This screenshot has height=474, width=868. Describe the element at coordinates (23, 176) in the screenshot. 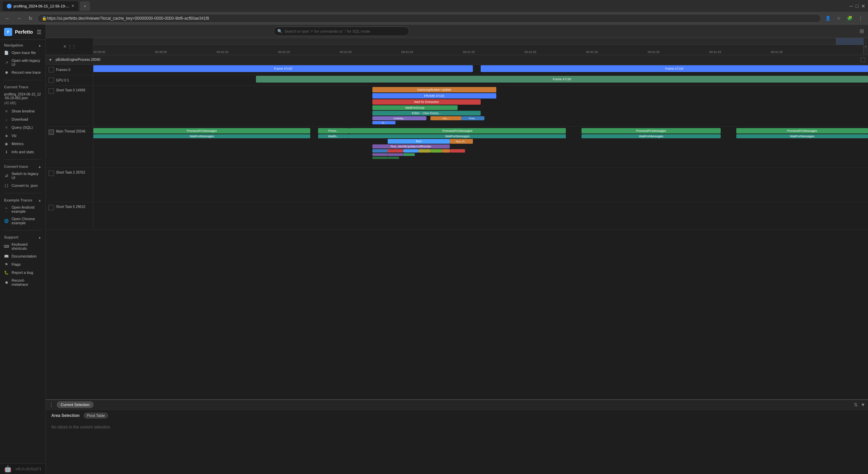

I see `sidebar-item-switch-legacy: ⇄ Switch to legacy UI` at that location.